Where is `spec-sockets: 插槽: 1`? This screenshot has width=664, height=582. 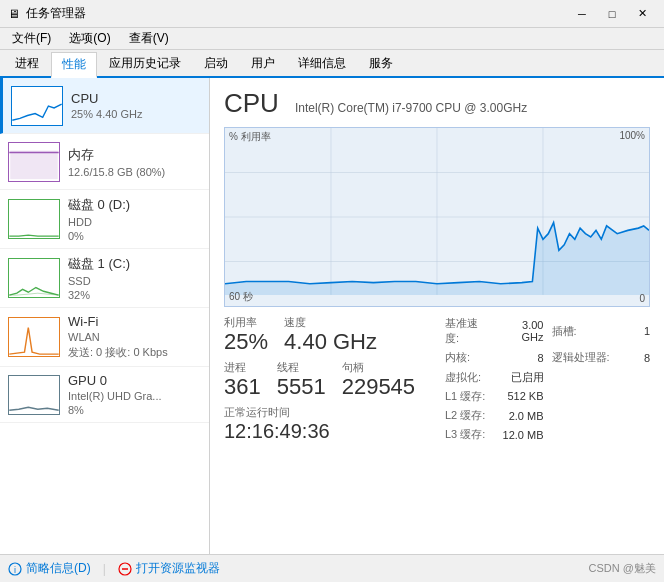 spec-sockets: 插槽: 1 is located at coordinates (602, 331).